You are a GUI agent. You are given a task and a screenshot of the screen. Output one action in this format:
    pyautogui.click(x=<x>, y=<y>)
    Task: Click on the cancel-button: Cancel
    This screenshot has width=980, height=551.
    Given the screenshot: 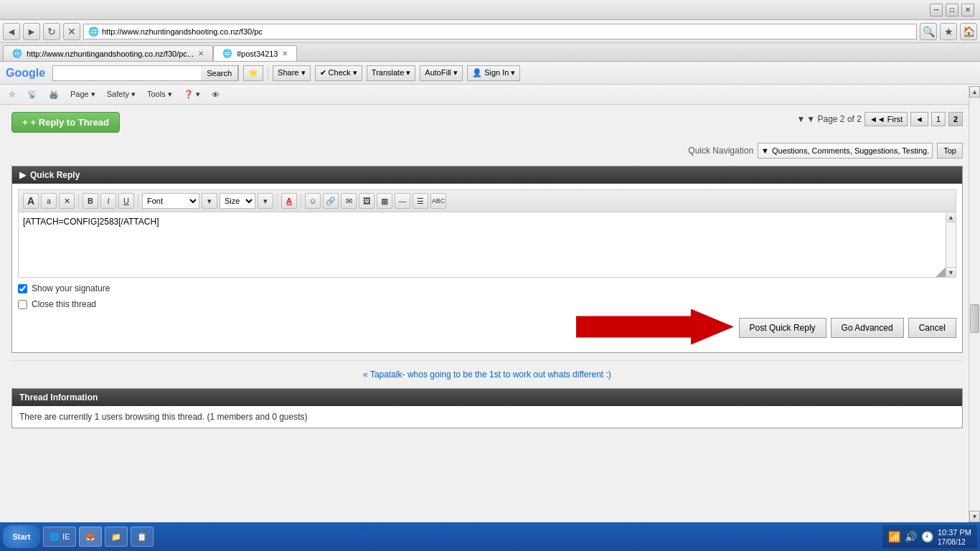 What is the action you would take?
    pyautogui.click(x=933, y=328)
    